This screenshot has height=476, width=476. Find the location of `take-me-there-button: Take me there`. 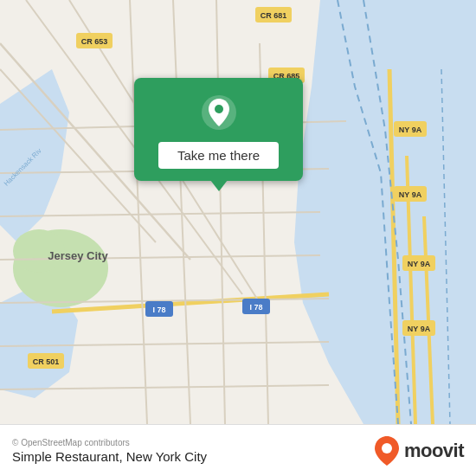

take-me-there-button: Take me there is located at coordinates (218, 156).